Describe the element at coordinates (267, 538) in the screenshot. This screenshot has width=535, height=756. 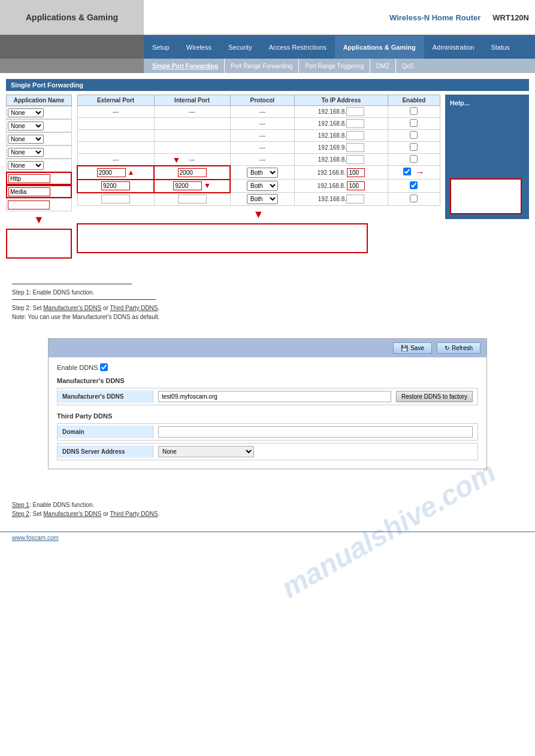
I see `page-footer: www.foscam.com` at that location.